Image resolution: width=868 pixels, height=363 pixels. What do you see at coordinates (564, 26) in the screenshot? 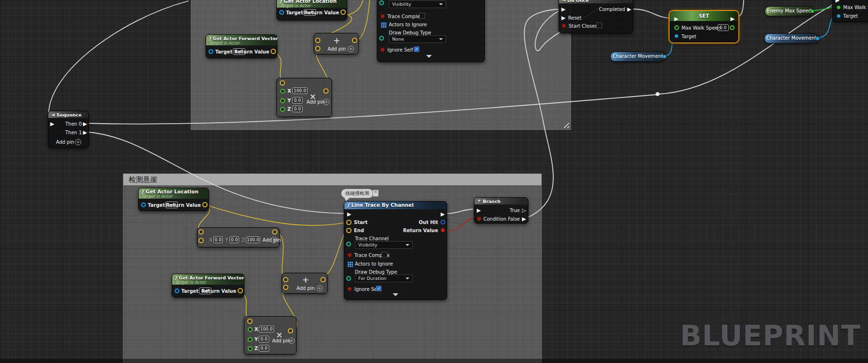
I see `start-closed-pin` at bounding box center [564, 26].